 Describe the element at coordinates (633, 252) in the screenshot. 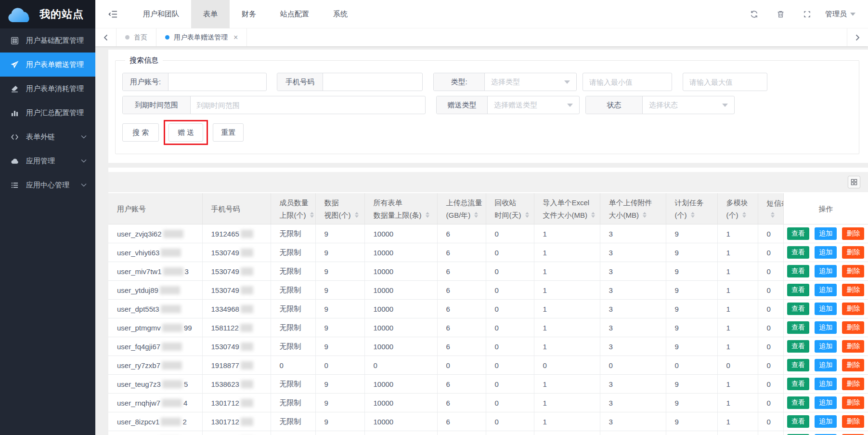

I see `table-cell: 3` at that location.